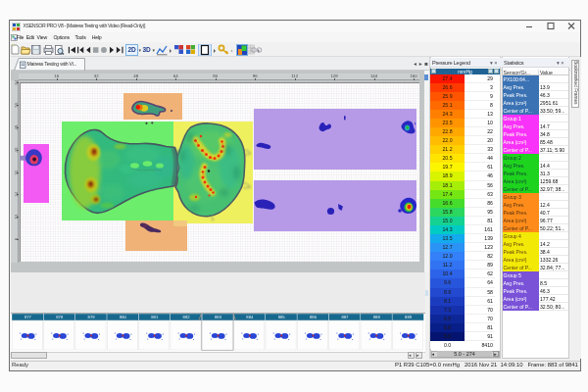 The image size is (588, 392). What do you see at coordinates (91, 318) in the screenshot?
I see `svg-text: 879` at bounding box center [91, 318].